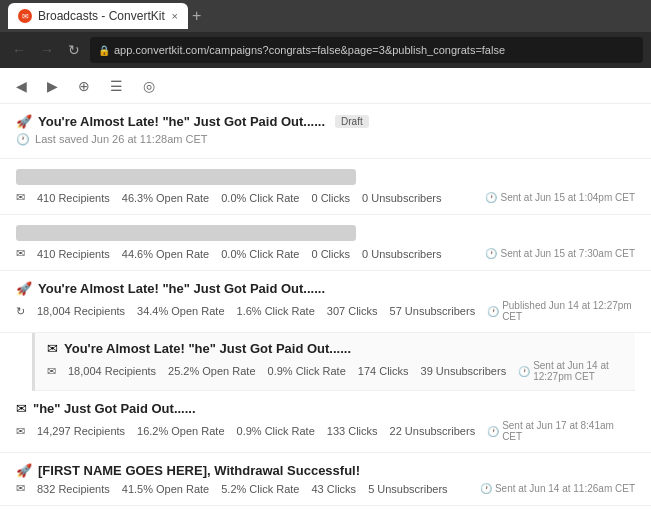 This screenshot has height=509, width=651. What do you see at coordinates (98, 16) in the screenshot?
I see `browser-tab: Broadcasts - ConvertKit ×` at bounding box center [98, 16].